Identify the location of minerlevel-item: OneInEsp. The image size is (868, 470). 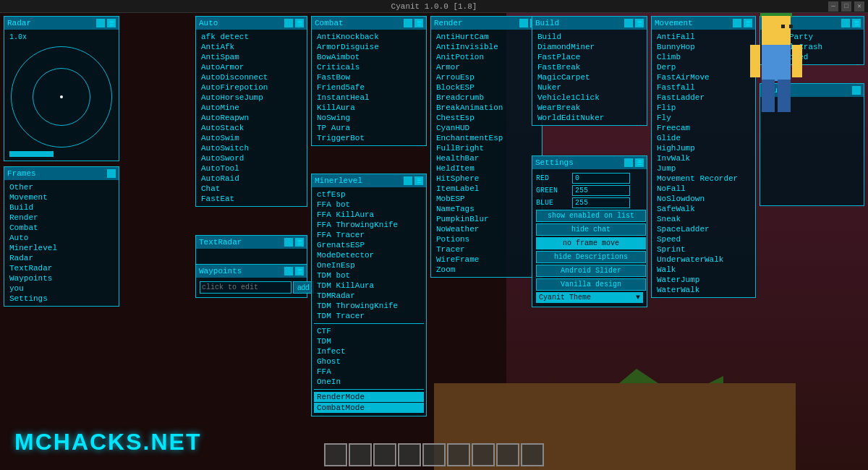
(369, 265).